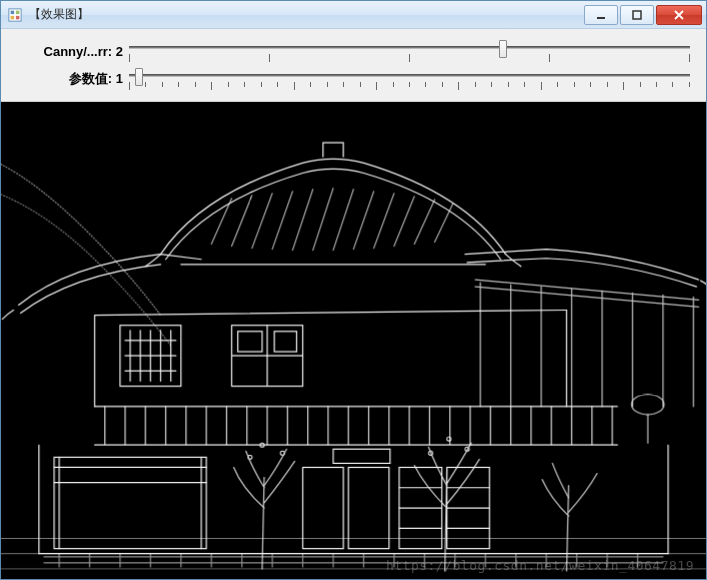  Describe the element at coordinates (15, 15) in the screenshot. I see `app-icon` at that location.